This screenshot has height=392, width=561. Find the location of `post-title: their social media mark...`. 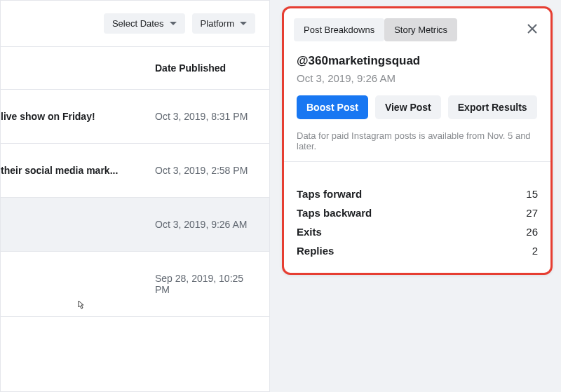

post-title: their social media mark... is located at coordinates (71, 170).